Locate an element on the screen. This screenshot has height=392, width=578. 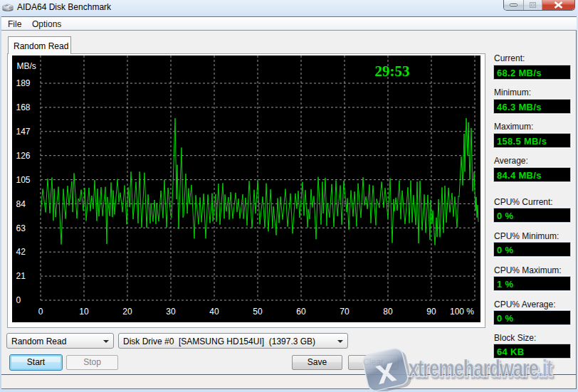
svg-text: 29:53 is located at coordinates (393, 71).